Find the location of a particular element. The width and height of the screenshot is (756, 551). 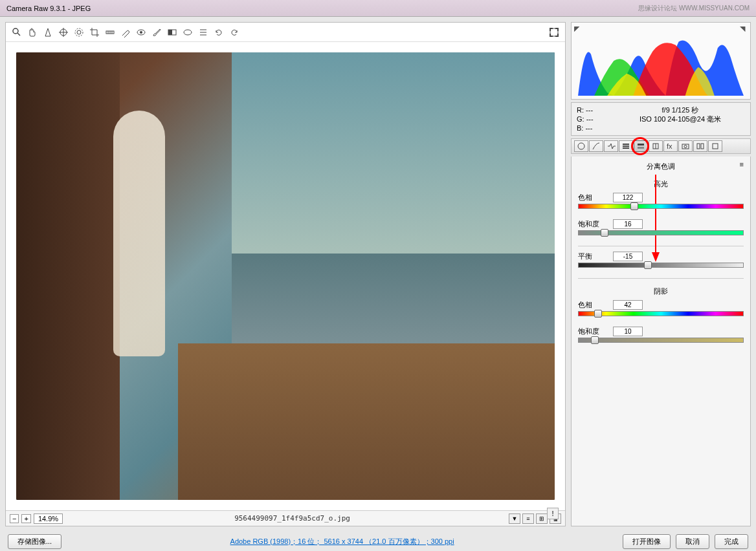

tab-snapshots is located at coordinates (715, 146).